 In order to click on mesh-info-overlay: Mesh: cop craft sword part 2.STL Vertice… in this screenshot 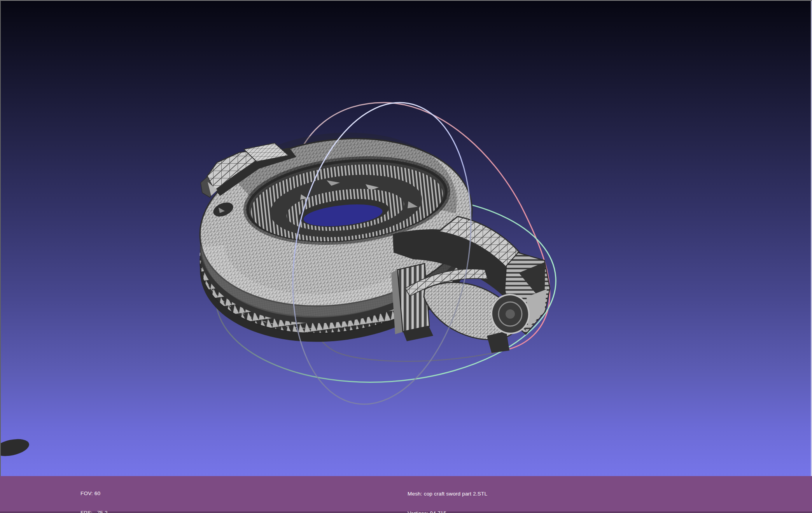, I will do `click(447, 496)`.